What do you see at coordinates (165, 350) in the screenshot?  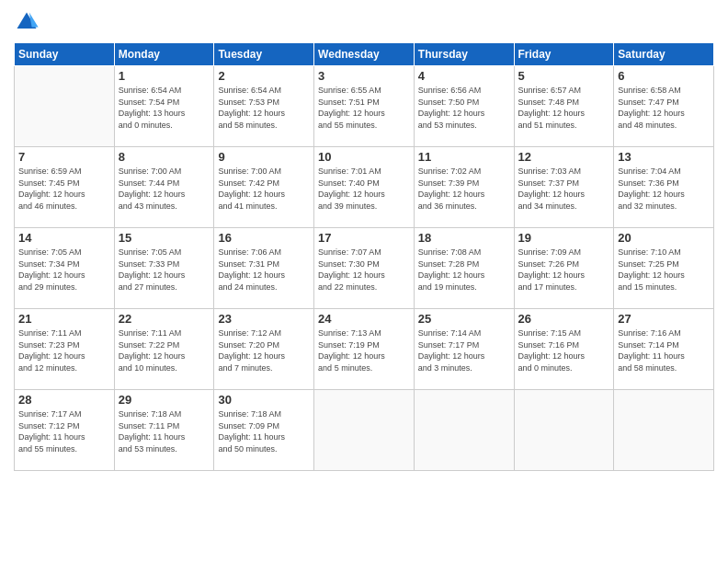 I see `day-info: Sunrise: 7:11 AM Sunset: 7:22 PM Dayligh…` at bounding box center [165, 350].